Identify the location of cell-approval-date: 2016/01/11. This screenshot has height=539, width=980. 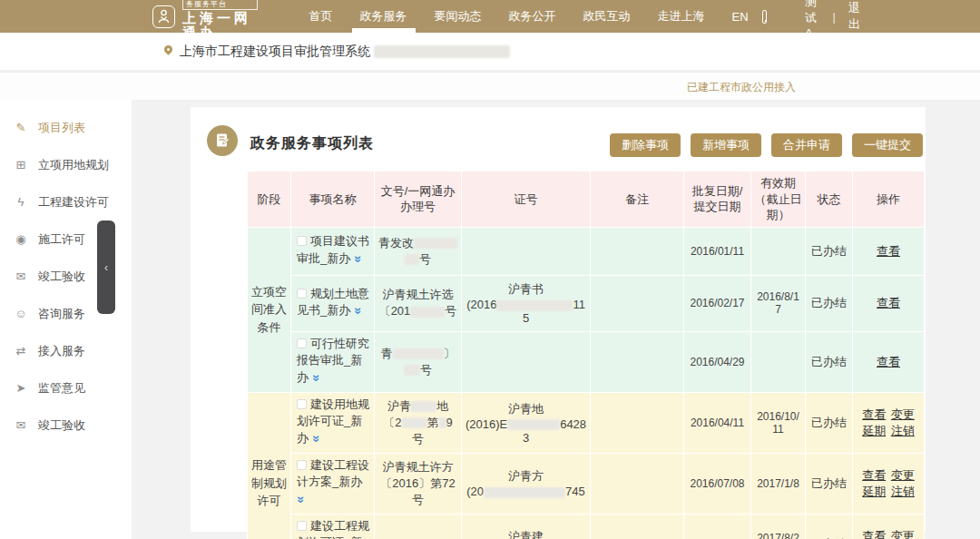
(718, 250).